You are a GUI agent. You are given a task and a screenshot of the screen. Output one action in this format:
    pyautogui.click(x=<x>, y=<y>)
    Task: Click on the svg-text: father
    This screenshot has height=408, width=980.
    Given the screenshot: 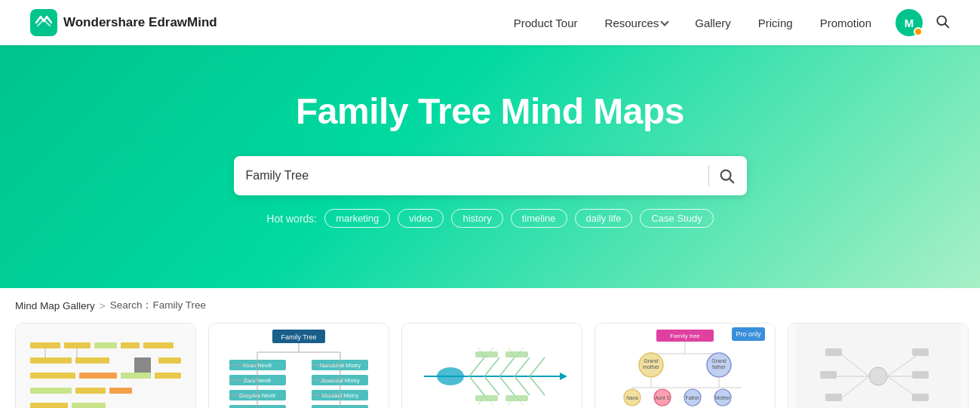 What is the action you would take?
    pyautogui.click(x=720, y=367)
    